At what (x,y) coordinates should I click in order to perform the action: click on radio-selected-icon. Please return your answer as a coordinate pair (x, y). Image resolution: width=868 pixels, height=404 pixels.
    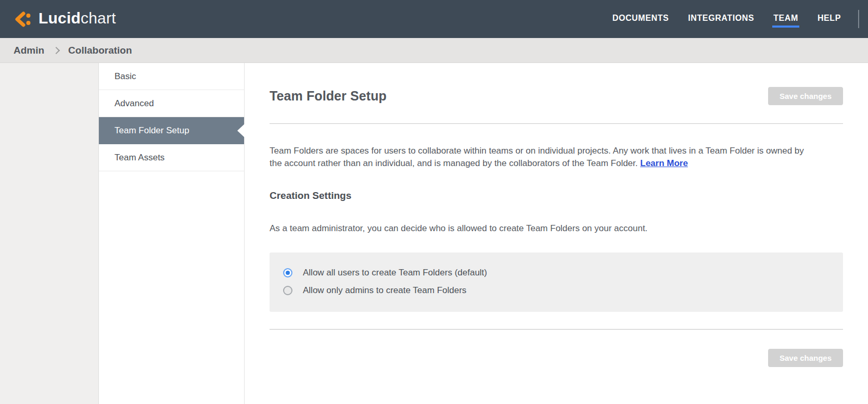
    Looking at the image, I should click on (288, 273).